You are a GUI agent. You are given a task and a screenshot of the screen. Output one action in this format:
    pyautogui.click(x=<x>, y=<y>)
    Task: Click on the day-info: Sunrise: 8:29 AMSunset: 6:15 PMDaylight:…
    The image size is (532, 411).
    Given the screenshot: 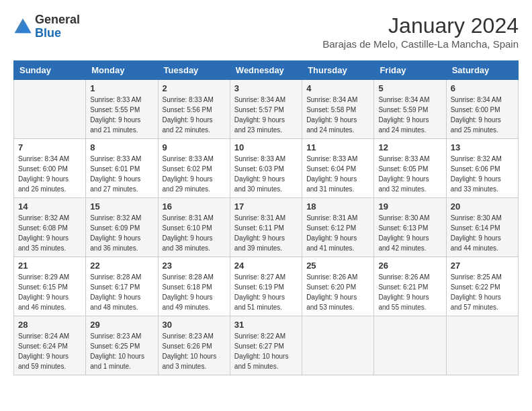 What is the action you would take?
    pyautogui.click(x=50, y=292)
    